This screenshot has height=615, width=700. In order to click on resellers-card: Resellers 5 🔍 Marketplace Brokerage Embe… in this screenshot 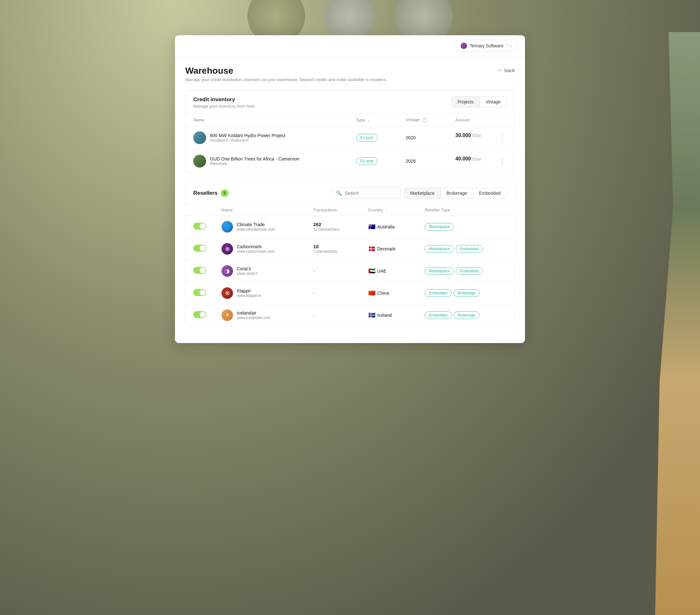, I will do `click(350, 254)`.